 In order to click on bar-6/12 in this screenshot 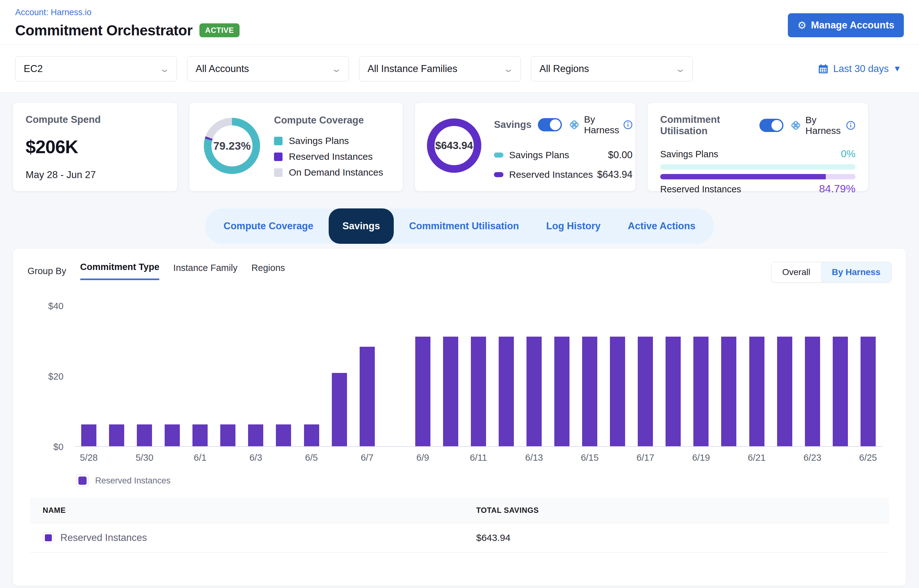, I will do `click(506, 392)`.